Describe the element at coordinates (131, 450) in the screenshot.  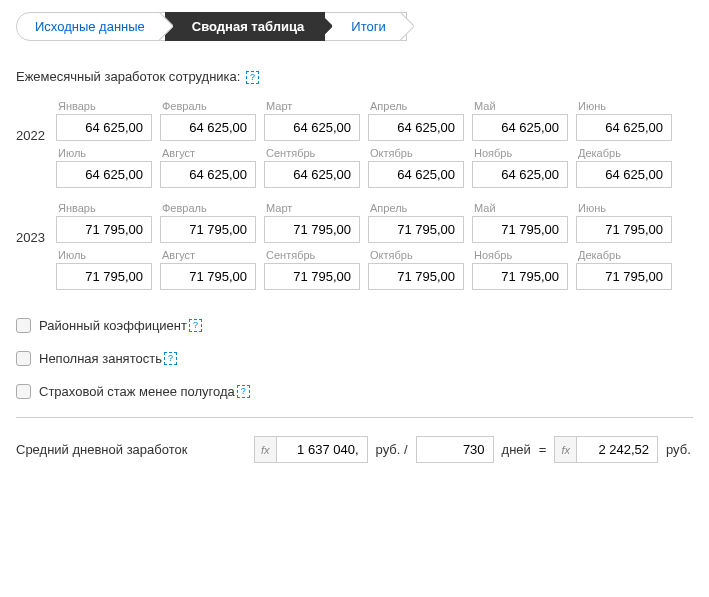
I see `result-label: Средний дневной заработок` at that location.